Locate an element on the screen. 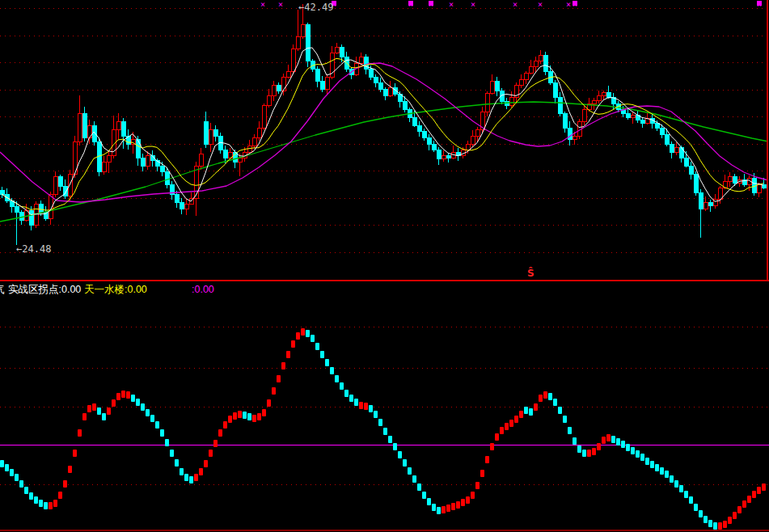  indicator2-label: 天一水楼: is located at coordinates (105, 289).